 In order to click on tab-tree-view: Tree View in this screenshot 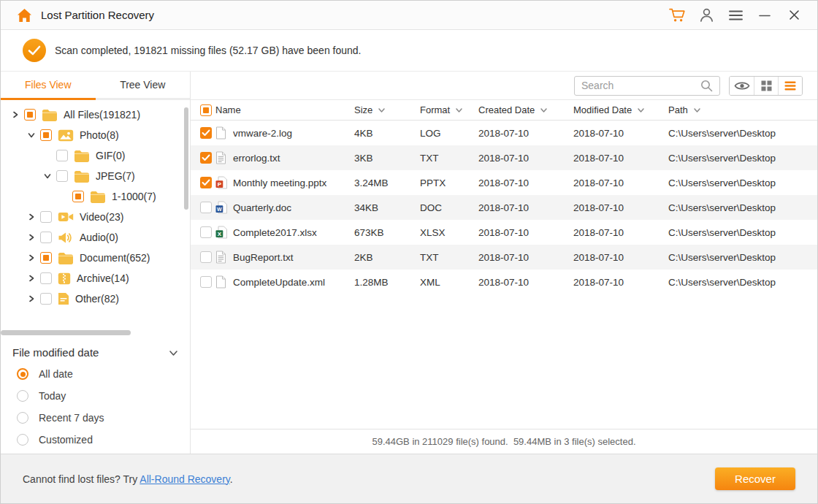, I will do `click(143, 86)`.